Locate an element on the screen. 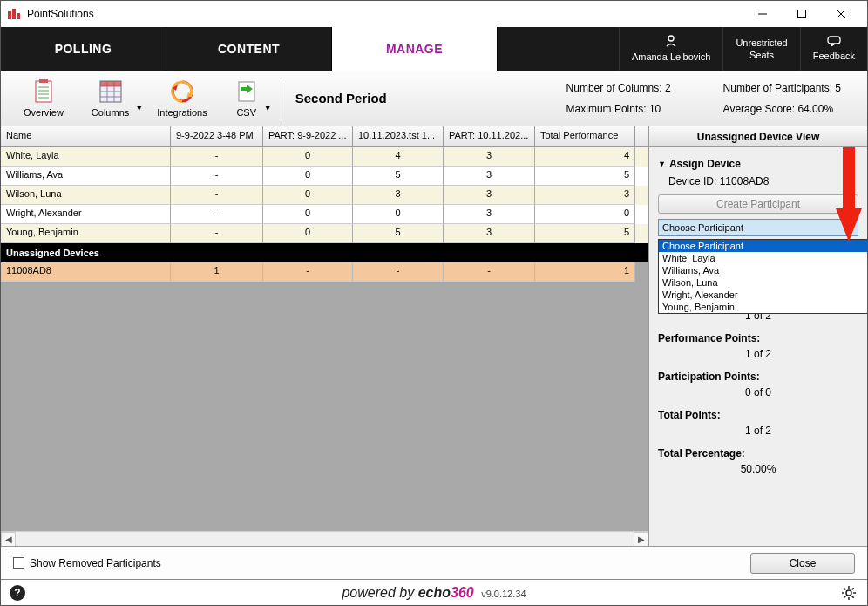  combo-selected-text: Choose Participant is located at coordinates (702, 228).